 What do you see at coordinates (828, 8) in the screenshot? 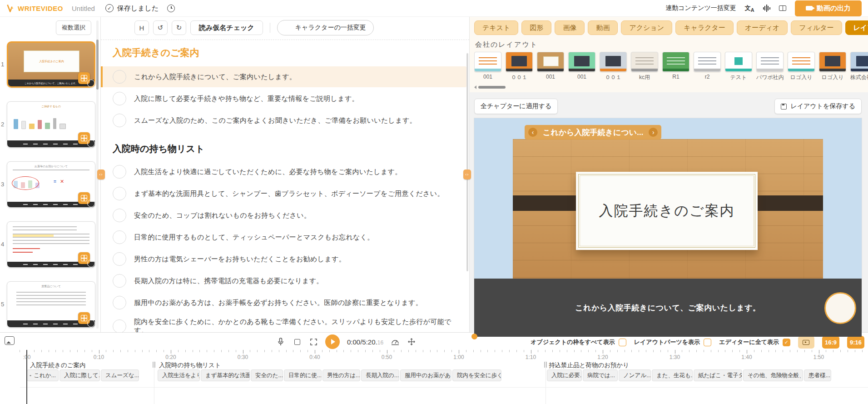
I see `export-video-button: 動画の出力` at bounding box center [828, 8].